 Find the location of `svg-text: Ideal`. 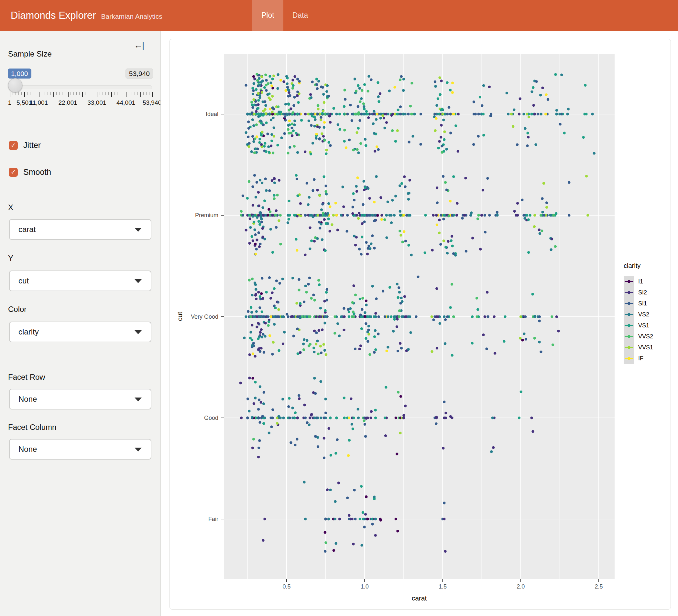

svg-text: Ideal is located at coordinates (212, 114).